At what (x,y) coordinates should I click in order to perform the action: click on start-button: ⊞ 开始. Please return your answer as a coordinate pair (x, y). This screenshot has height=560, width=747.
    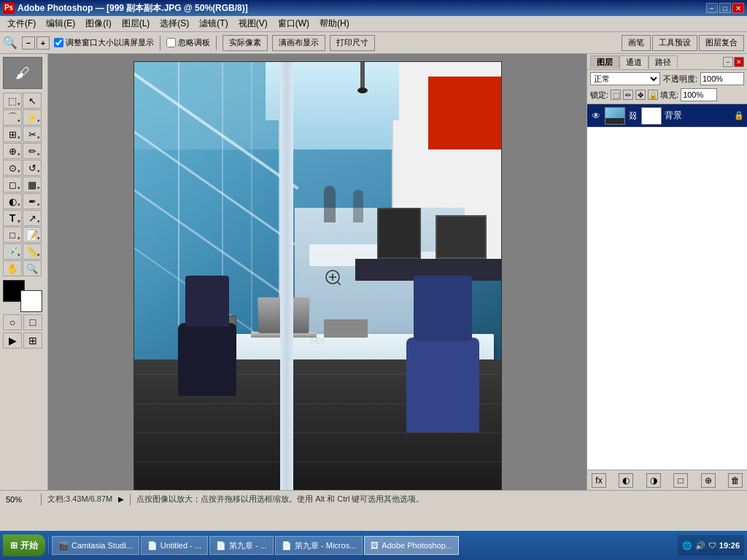
    Looking at the image, I should click on (24, 545).